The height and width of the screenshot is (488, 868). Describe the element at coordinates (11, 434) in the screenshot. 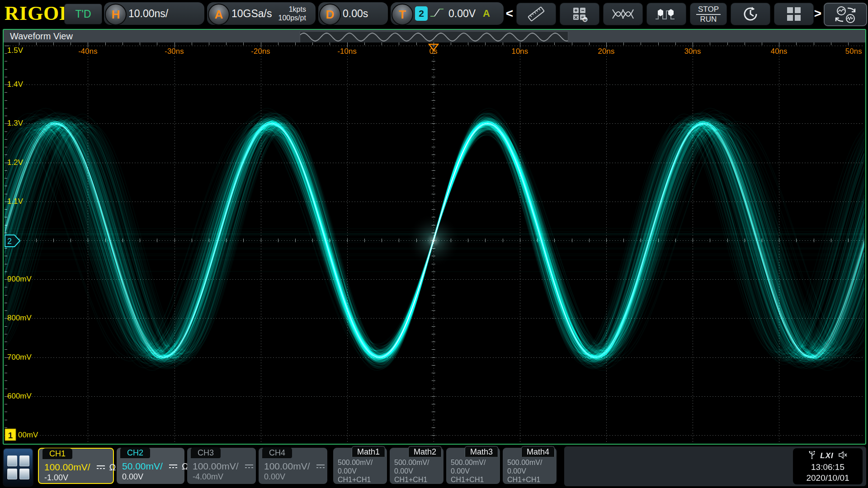

I see `channel1-position-marker: 1` at that location.